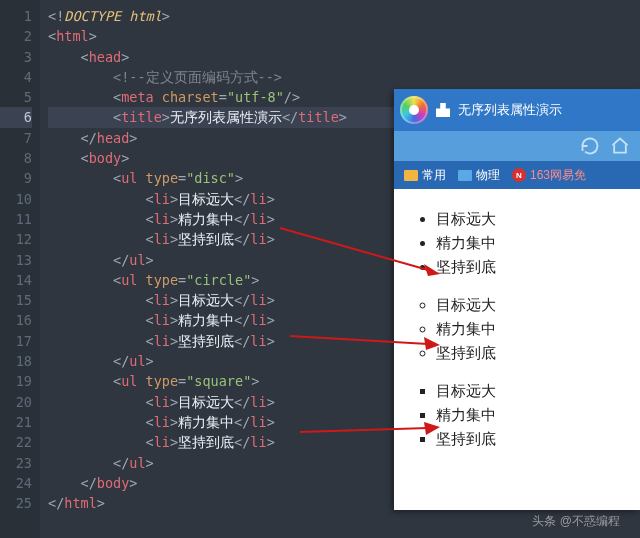 Image resolution: width=640 pixels, height=538 pixels. What do you see at coordinates (443, 110) in the screenshot?
I see `page-icon` at bounding box center [443, 110].